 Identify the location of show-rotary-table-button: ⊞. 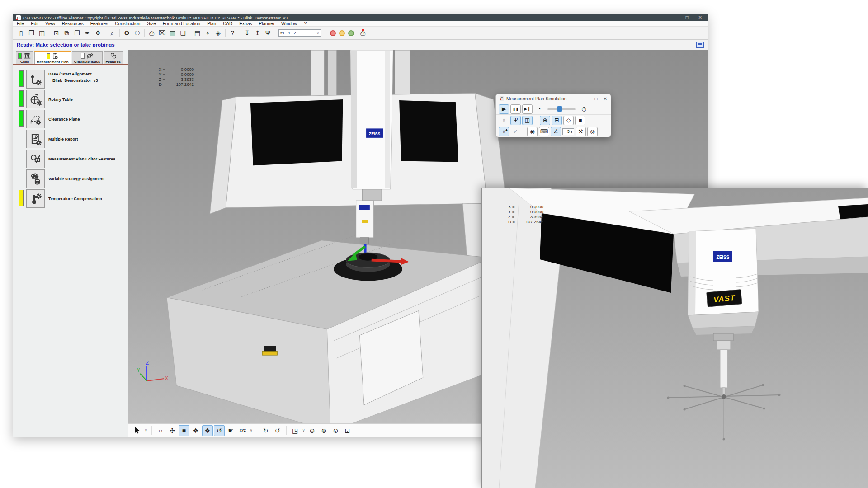
(557, 120).